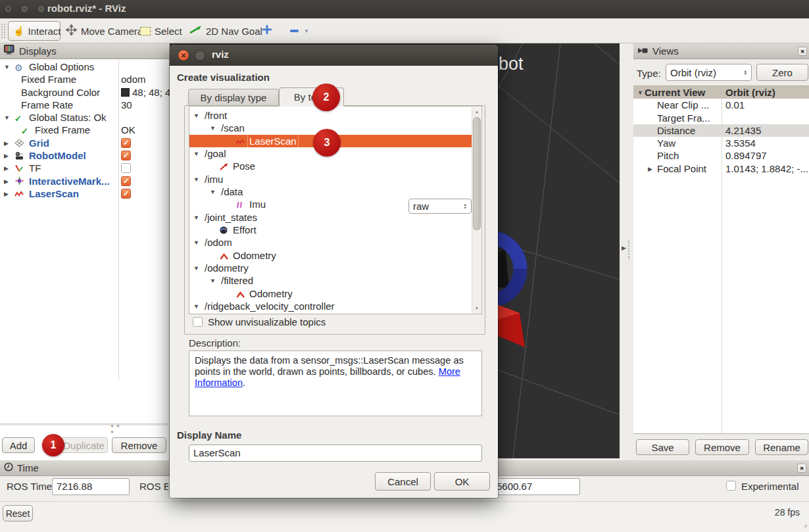 This screenshot has height=532, width=809. What do you see at coordinates (721, 92) in the screenshot?
I see `view-property-row: ▼Current ViewOrbit (rviz)` at bounding box center [721, 92].